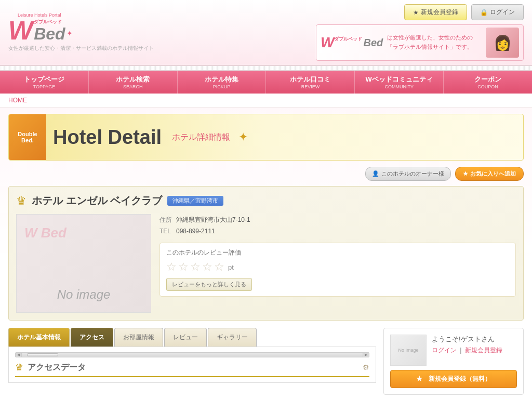 Image resolution: width=532 pixels, height=399 pixels. Describe the element at coordinates (408, 174) in the screenshot. I see `owner-button: 👤 このホテルのオーナー様` at that location.